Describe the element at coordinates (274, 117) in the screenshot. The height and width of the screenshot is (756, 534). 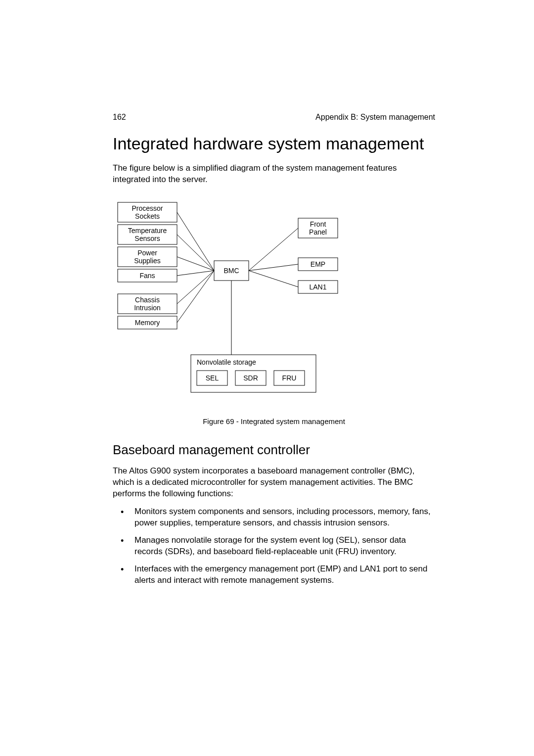
I see `header-line: 162 Appendix B: System management` at that location.